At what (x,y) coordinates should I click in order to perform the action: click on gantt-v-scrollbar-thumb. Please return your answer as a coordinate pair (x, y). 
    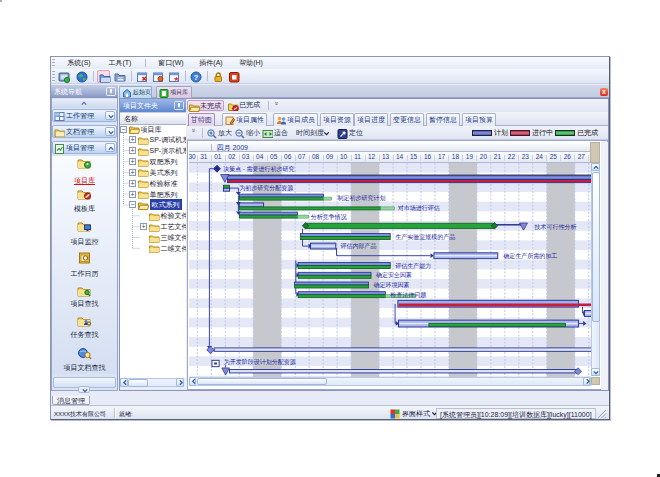
    Looking at the image, I should click on (596, 247).